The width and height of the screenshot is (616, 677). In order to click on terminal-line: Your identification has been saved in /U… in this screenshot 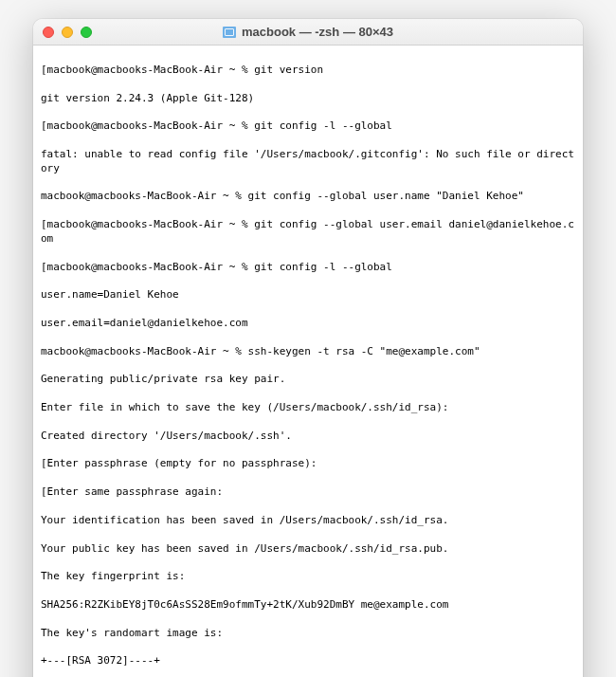, I will do `click(308, 521)`.